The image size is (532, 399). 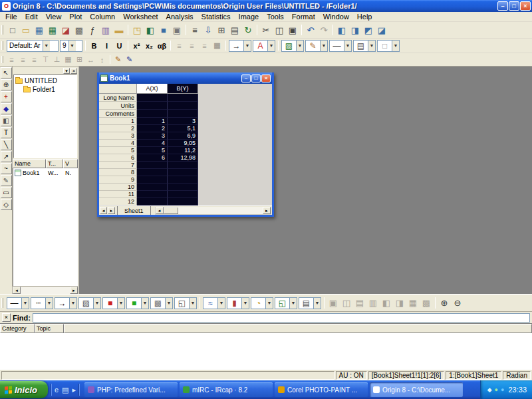 What do you see at coordinates (54, 17) in the screenshot?
I see `menu-view: View` at bounding box center [54, 17].